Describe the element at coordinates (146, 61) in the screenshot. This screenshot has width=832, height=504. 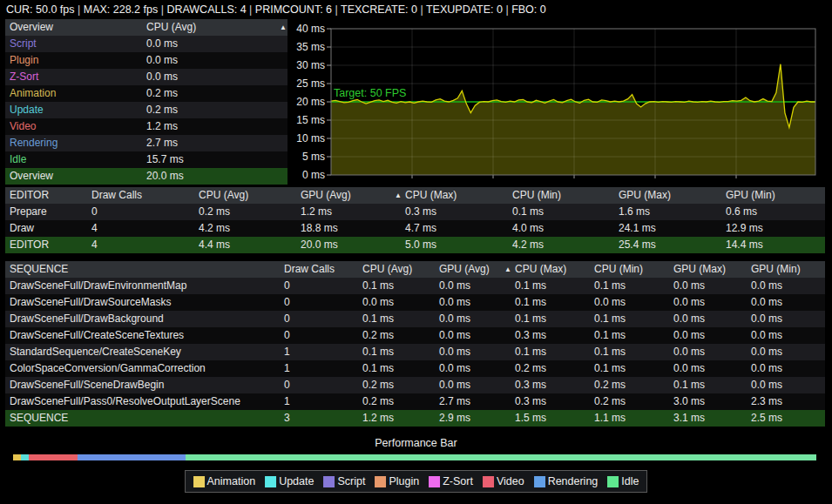
I see `table-row: Plugin0.0 ms` at that location.